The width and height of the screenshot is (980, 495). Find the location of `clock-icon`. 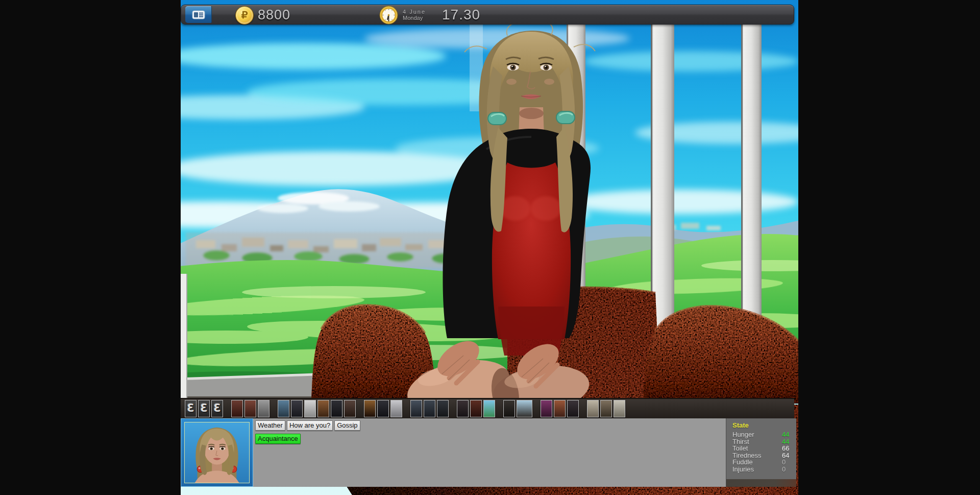

clock-icon is located at coordinates (389, 15).